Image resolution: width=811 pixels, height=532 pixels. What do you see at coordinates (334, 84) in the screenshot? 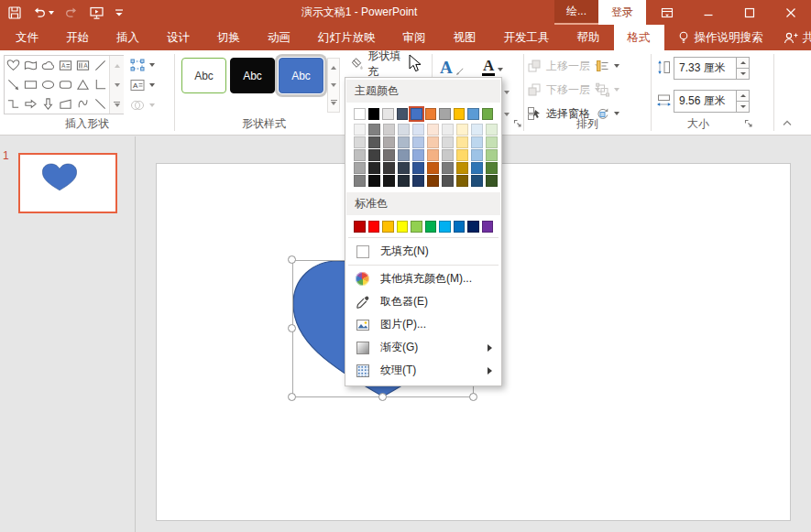
I see `style-scroll-down-button` at bounding box center [334, 84].